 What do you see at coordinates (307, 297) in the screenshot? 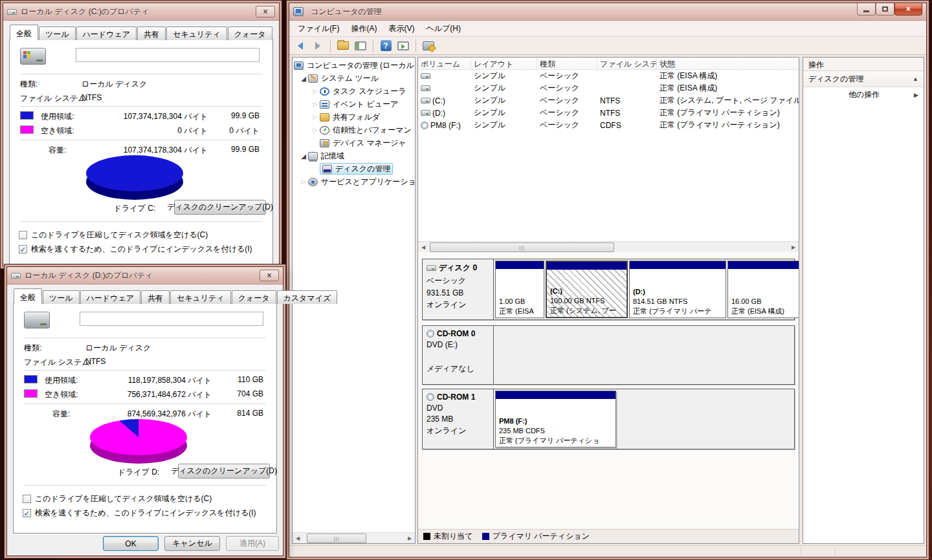
I see `tab-customize: カスタマイズ` at bounding box center [307, 297].